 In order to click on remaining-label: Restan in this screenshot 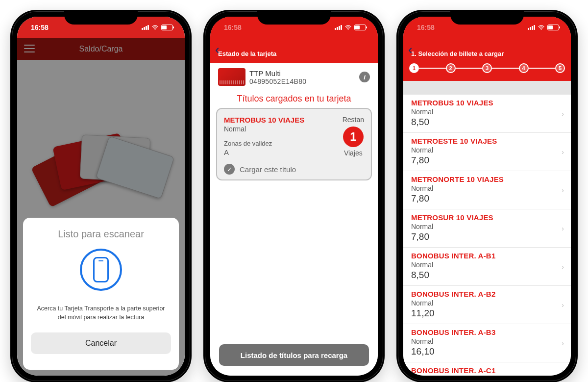, I will do `click(353, 120)`.